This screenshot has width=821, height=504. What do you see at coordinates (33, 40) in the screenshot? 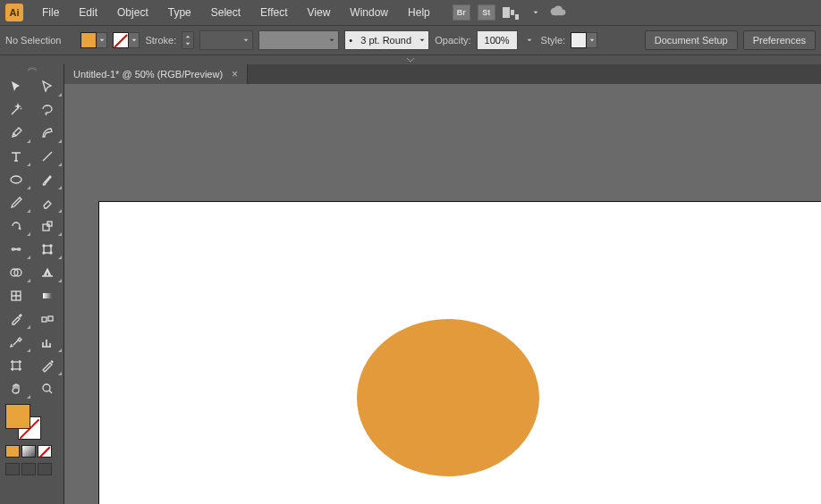
I see `selection-state-label: No Selection` at bounding box center [33, 40].